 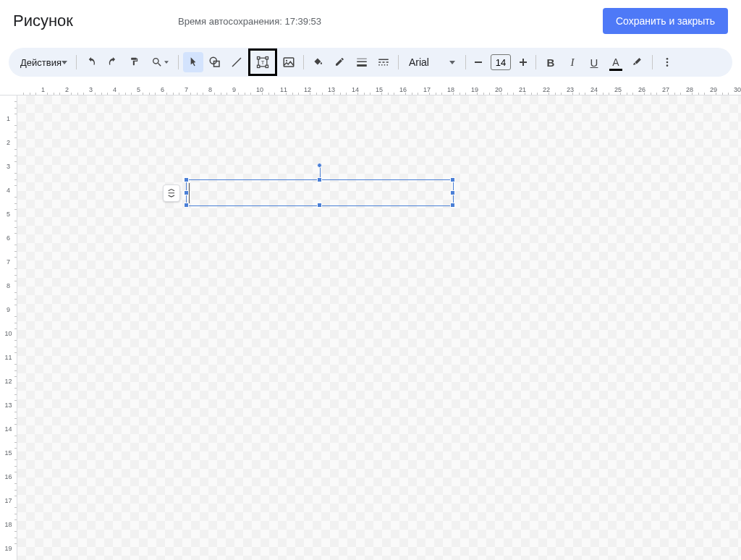 What do you see at coordinates (667, 62) in the screenshot?
I see `more-options-button` at bounding box center [667, 62].